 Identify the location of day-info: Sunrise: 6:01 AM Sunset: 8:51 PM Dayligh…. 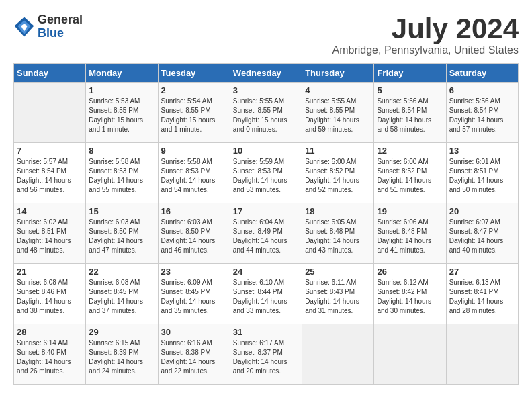
(482, 176).